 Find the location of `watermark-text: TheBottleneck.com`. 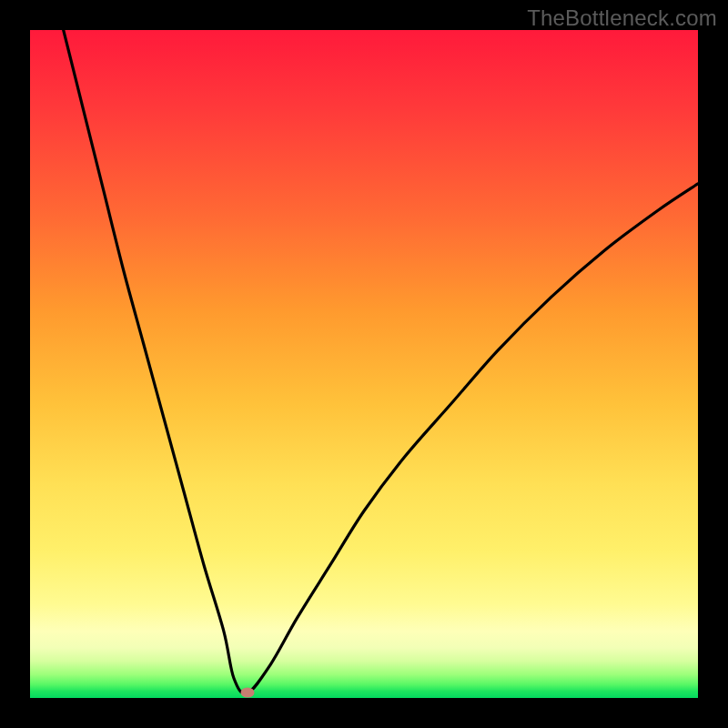

watermark-text: TheBottleneck.com is located at coordinates (622, 18).